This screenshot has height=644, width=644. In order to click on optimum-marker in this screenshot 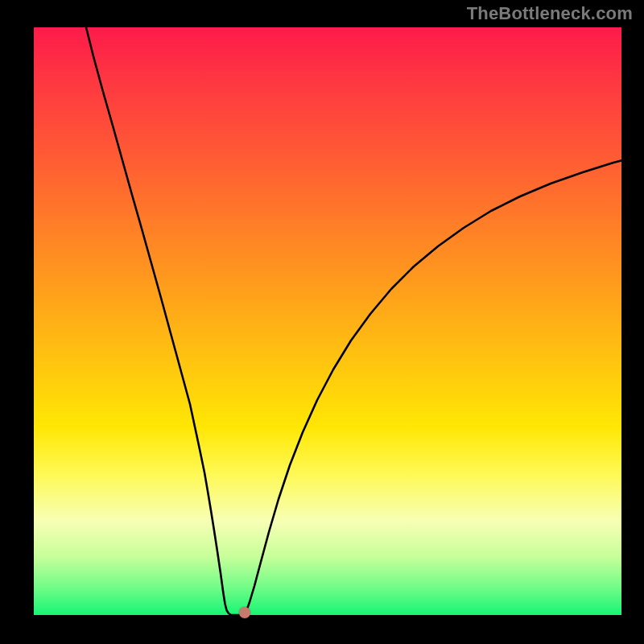, I will do `click(245, 613)`.